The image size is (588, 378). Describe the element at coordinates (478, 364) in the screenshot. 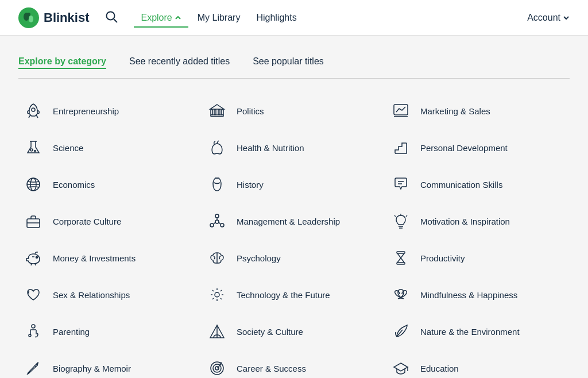

I see `category-item-education: Education` at that location.